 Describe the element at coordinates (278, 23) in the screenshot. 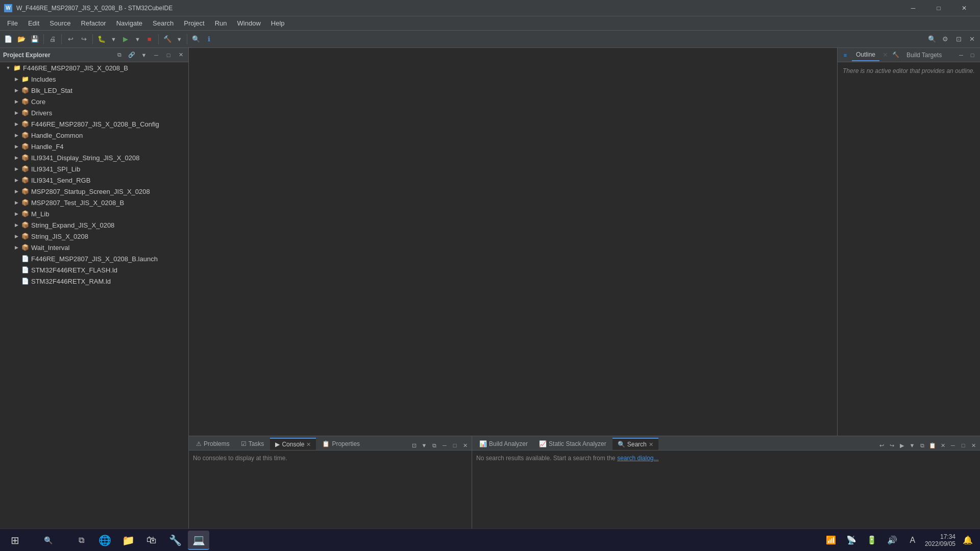

I see `menu-help: Help` at that location.